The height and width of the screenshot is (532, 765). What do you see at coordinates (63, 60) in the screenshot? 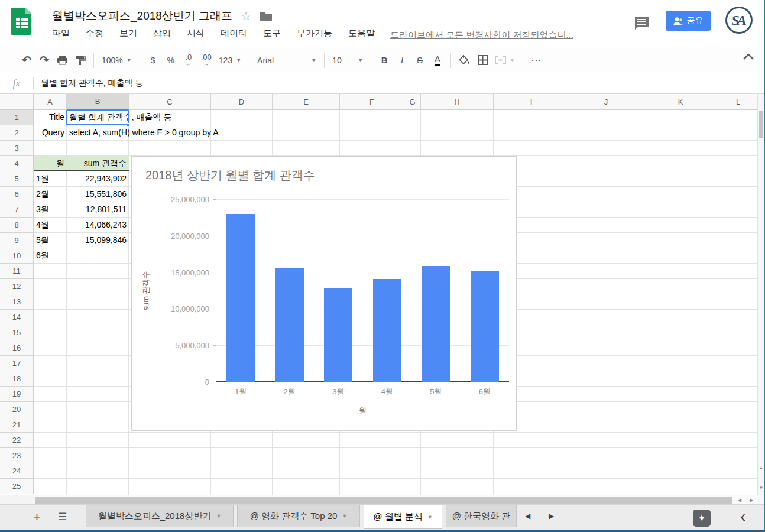
I see `print-button` at bounding box center [63, 60].